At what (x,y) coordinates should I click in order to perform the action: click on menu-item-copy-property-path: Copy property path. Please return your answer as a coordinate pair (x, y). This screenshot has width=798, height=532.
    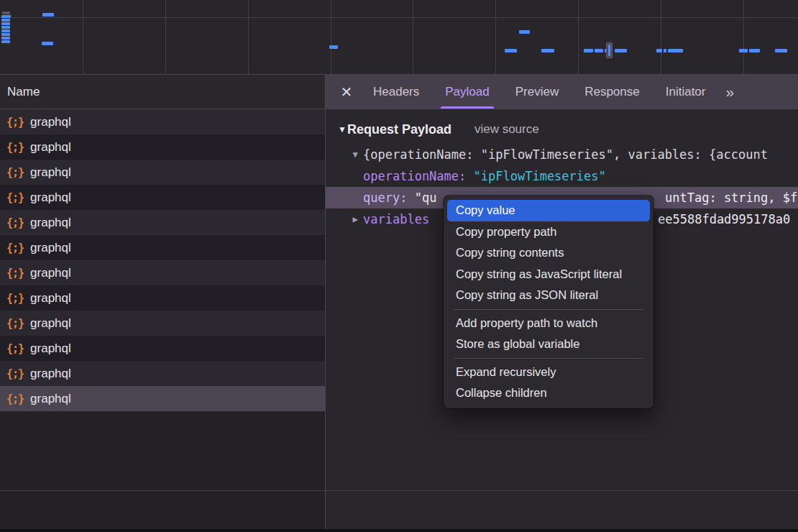
    Looking at the image, I should click on (549, 232).